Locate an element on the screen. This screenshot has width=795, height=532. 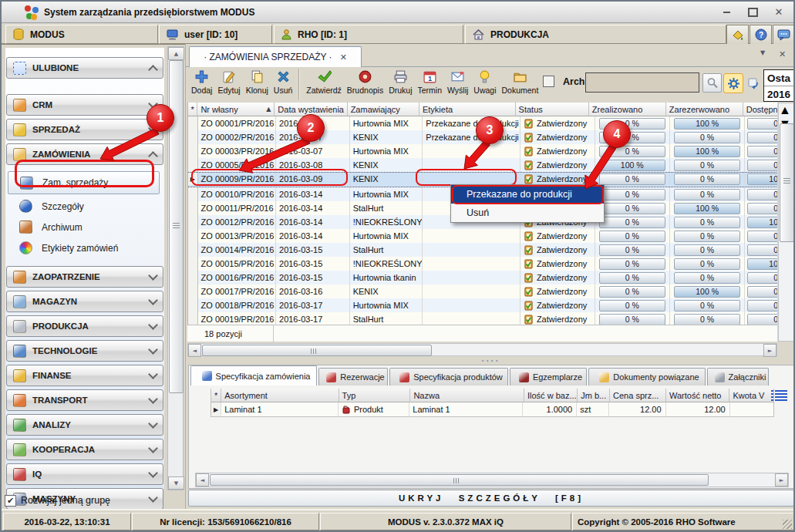
column-header-dostępność: Dostępność is located at coordinates (760, 109).